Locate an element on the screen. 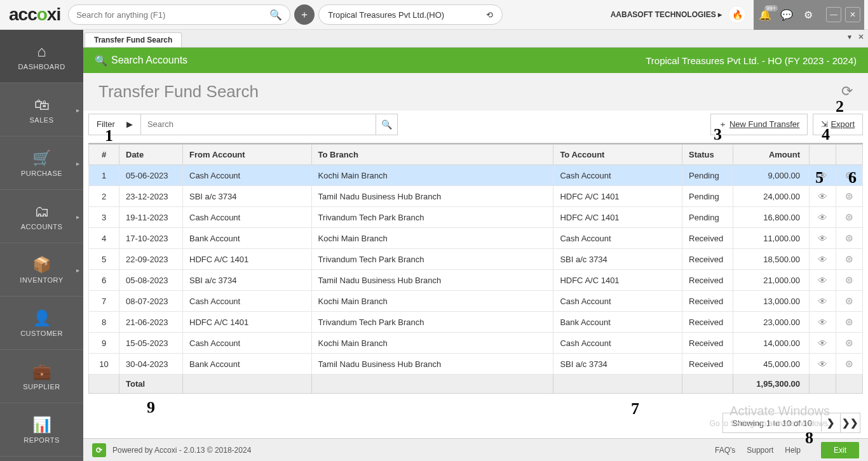 The width and height of the screenshot is (868, 461). table-header-row: # Date From Account To Branch To Account… is located at coordinates (476, 155).